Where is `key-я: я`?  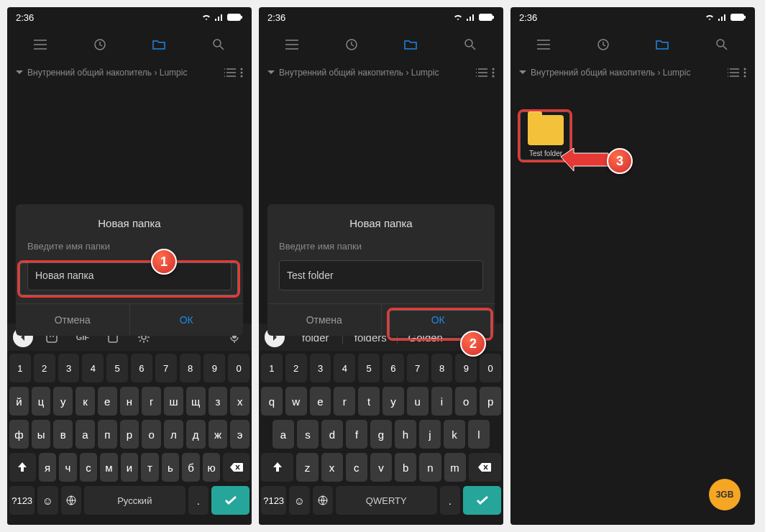 key-я: я is located at coordinates (47, 467).